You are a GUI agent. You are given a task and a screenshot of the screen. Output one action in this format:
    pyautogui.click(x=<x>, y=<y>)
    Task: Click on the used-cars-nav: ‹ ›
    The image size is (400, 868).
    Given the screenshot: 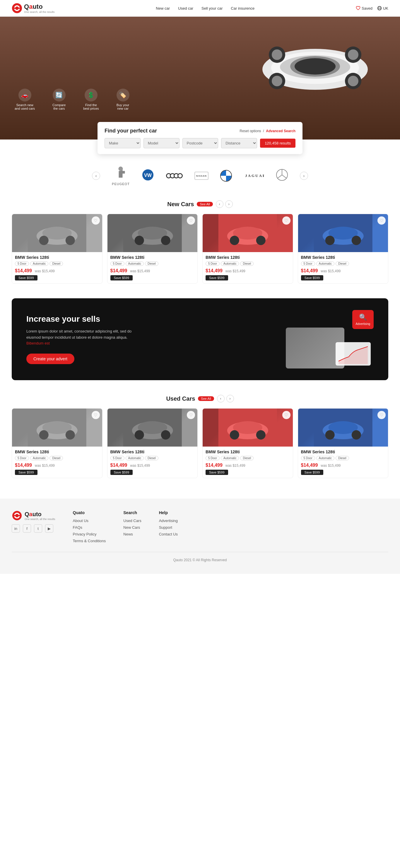 What is the action you would take?
    pyautogui.click(x=225, y=399)
    